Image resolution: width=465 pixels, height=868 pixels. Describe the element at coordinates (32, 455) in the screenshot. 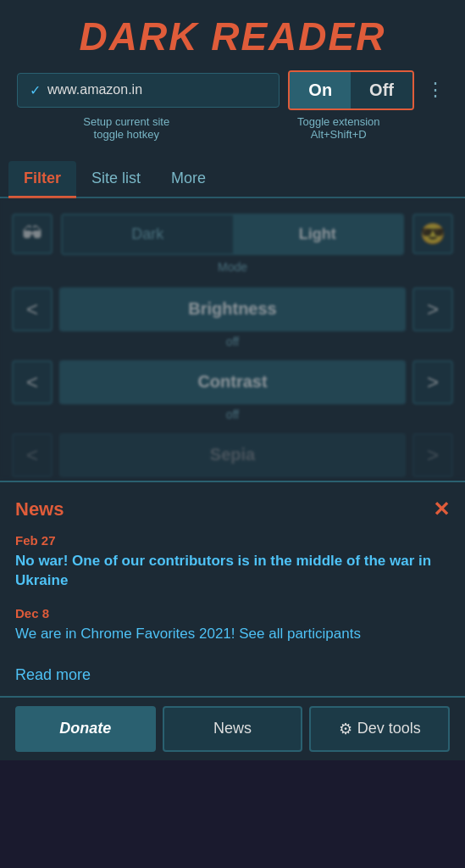

I see `sepia-decrease-button: <` at that location.